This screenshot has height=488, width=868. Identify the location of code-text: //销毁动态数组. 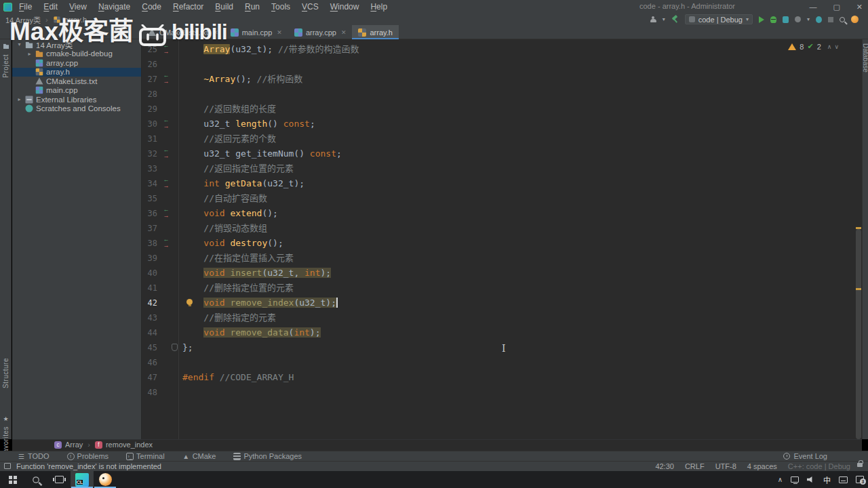
(225, 228).